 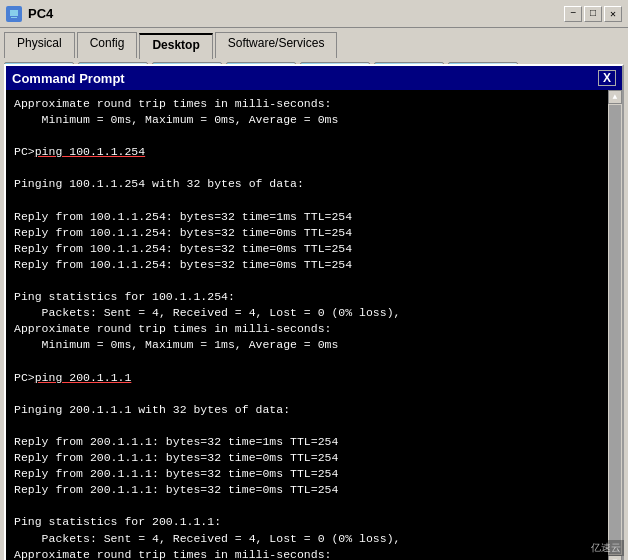 What do you see at coordinates (573, 14) in the screenshot?
I see `minimize-button: −` at bounding box center [573, 14].